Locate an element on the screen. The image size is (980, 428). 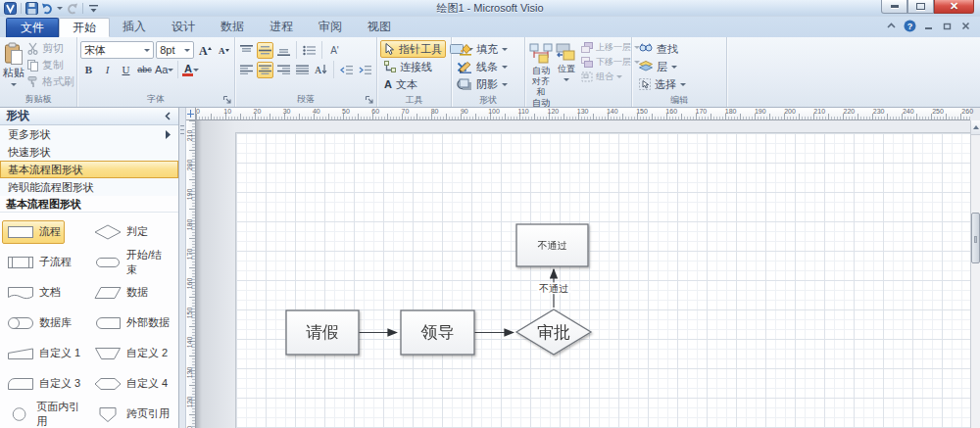
align-top-button is located at coordinates (247, 51).